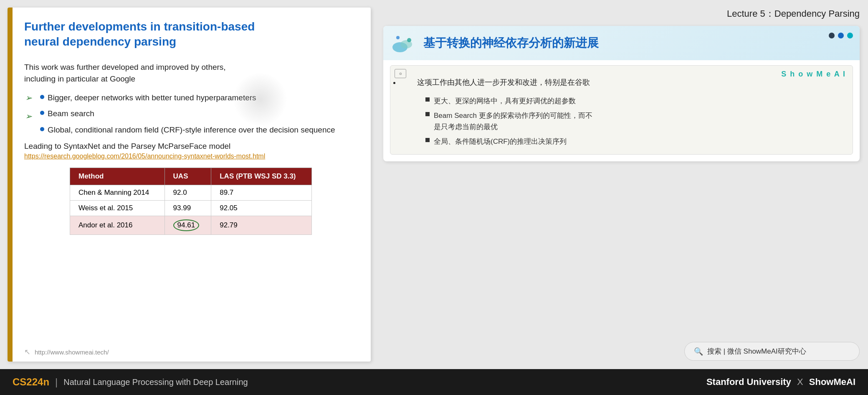 The image size is (868, 395). Describe the element at coordinates (10, 185) in the screenshot. I see `slide-left-border` at that location.